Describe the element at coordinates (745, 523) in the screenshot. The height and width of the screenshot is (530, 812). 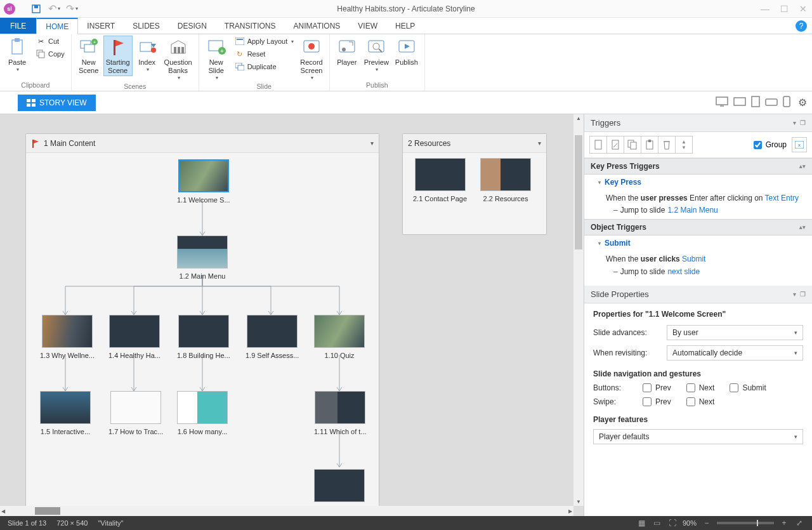
I see `zoom-slider` at that location.